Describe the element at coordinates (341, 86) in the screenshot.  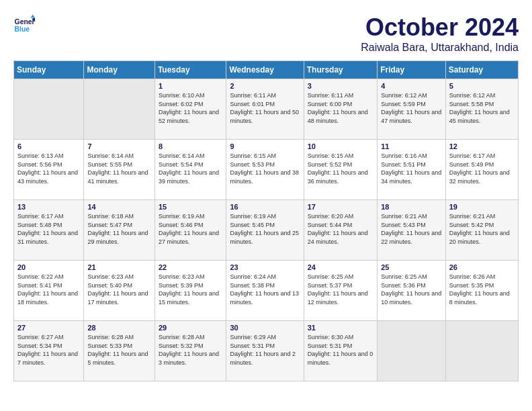
I see `day-number: 3` at that location.